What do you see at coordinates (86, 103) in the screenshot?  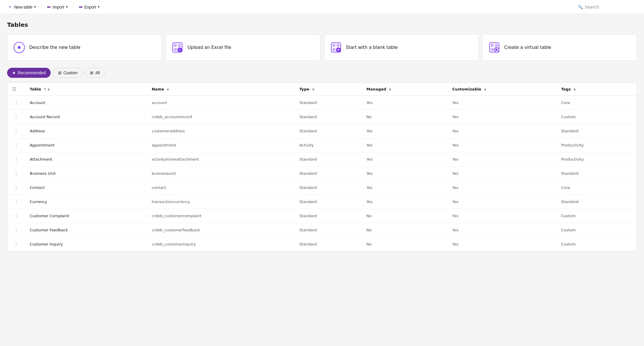 I see `row-table-name-0: Account` at bounding box center [86, 103].